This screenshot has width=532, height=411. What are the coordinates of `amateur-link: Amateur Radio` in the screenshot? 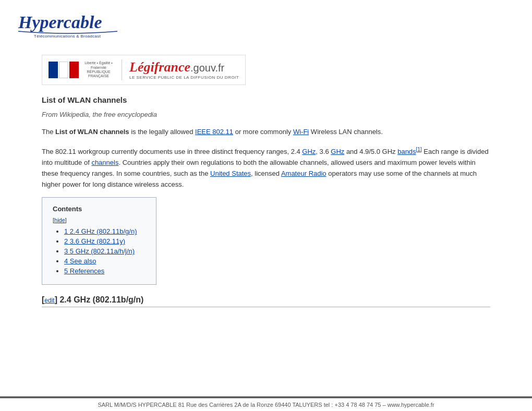 It's located at (304, 173).